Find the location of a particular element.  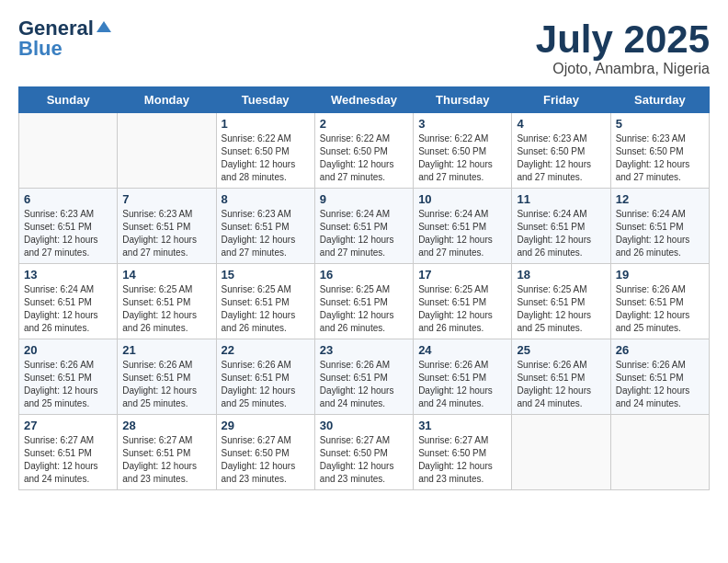

calendar-week-row: 20Sunrise: 6:26 AM Sunset: 6:51 PM Dayli… is located at coordinates (364, 377).